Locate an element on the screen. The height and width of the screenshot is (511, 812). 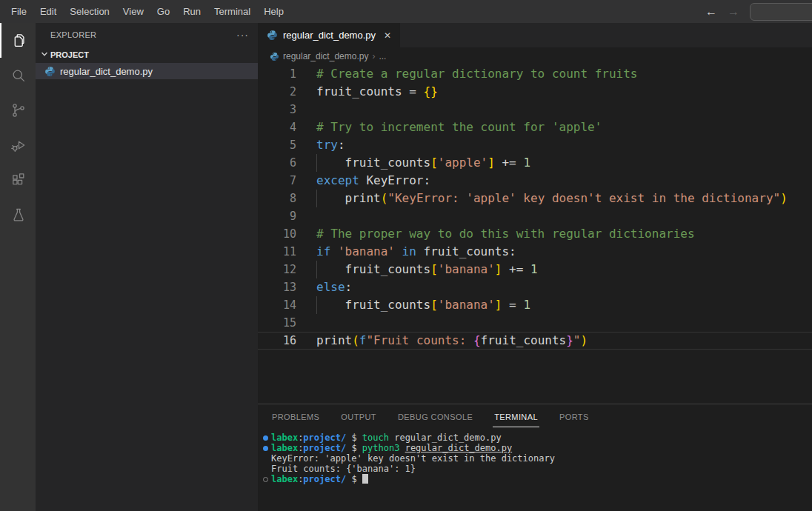
line-number: 12 is located at coordinates (277, 270).